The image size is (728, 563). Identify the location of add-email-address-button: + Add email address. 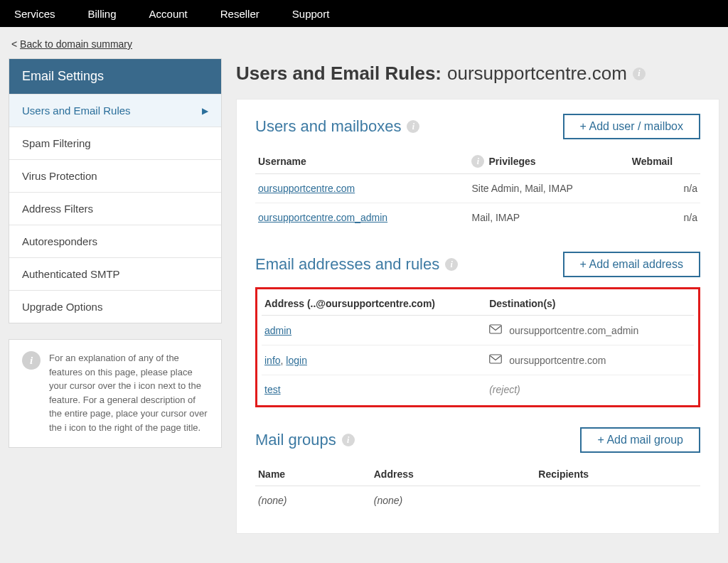
(631, 264).